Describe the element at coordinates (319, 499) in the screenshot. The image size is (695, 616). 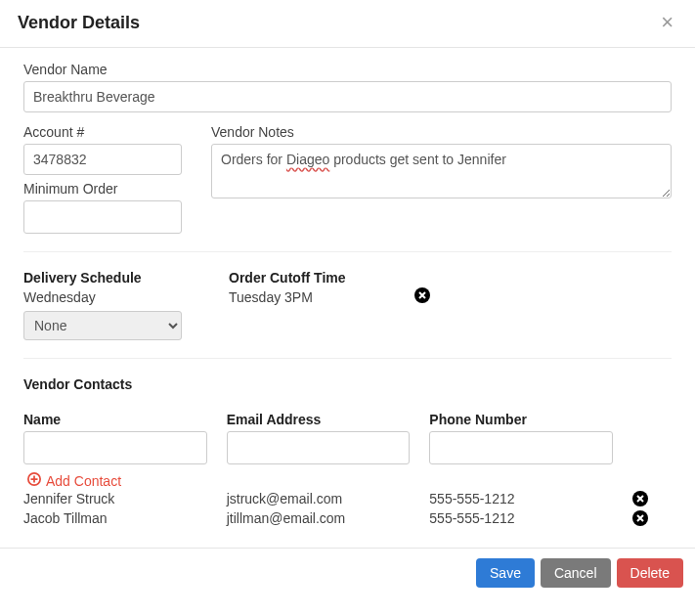
I see `contact-email-cell: jstruck@email.com` at that location.